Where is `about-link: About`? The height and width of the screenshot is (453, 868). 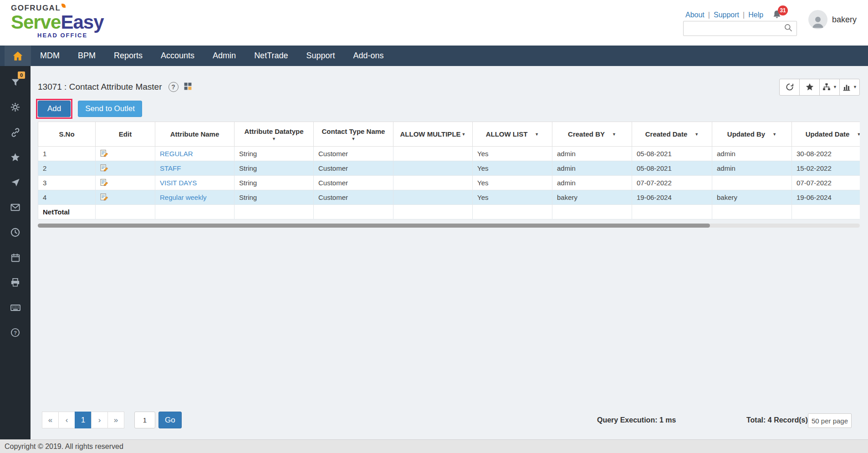
about-link: About is located at coordinates (695, 15).